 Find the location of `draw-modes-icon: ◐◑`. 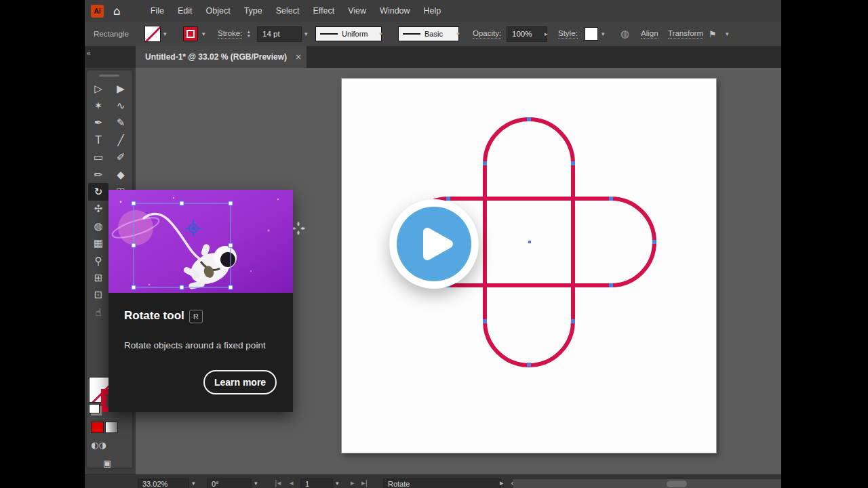

draw-modes-icon: ◐◑ is located at coordinates (99, 445).